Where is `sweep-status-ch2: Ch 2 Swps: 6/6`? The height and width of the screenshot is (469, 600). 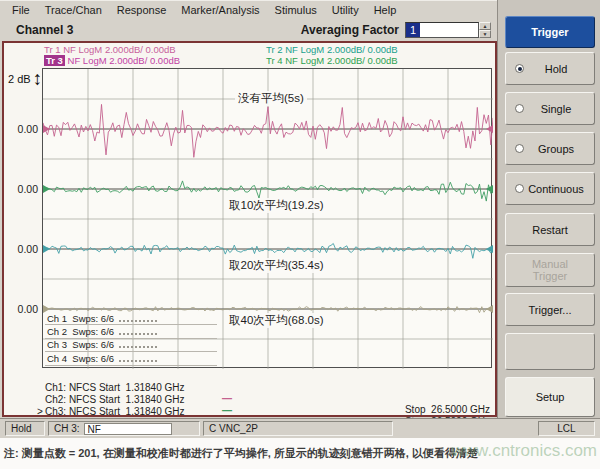
sweep-status-ch2: Ch 2 Swps: 6/6 is located at coordinates (131, 332).